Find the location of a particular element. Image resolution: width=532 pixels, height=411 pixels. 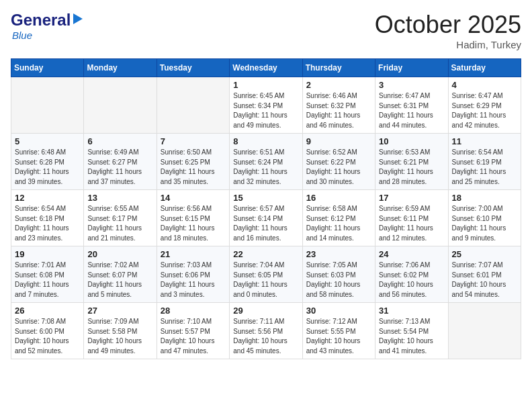

day-info: Sunrise: 7:04 AM Sunset: 6:05 PM Dayligh… is located at coordinates (266, 280).